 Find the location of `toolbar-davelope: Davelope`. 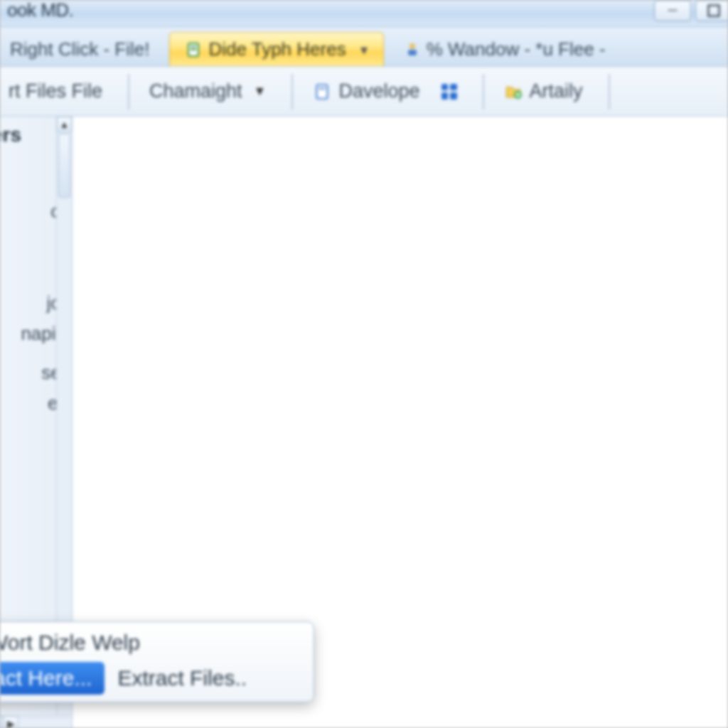

toolbar-davelope: Davelope is located at coordinates (385, 92).